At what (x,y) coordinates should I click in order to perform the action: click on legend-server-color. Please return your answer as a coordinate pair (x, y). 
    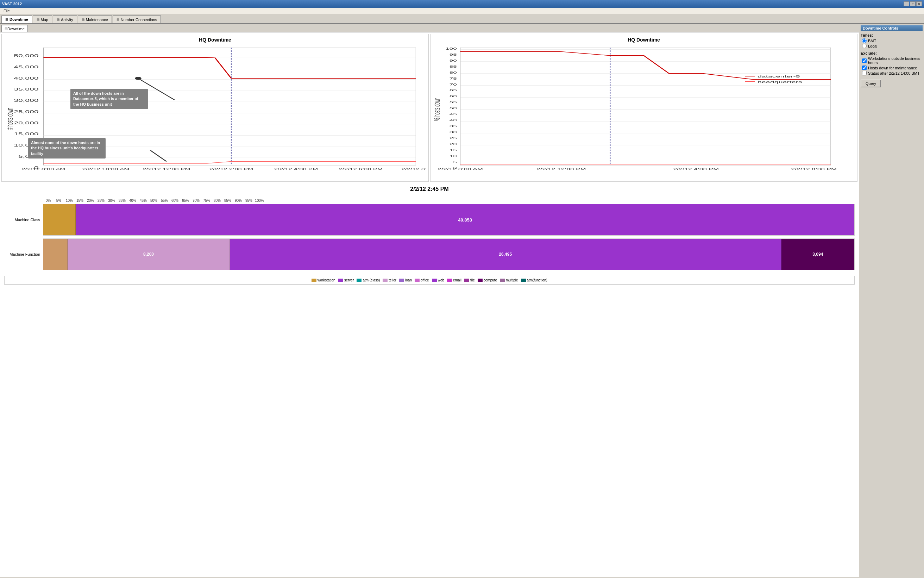
    Looking at the image, I should click on (341, 281).